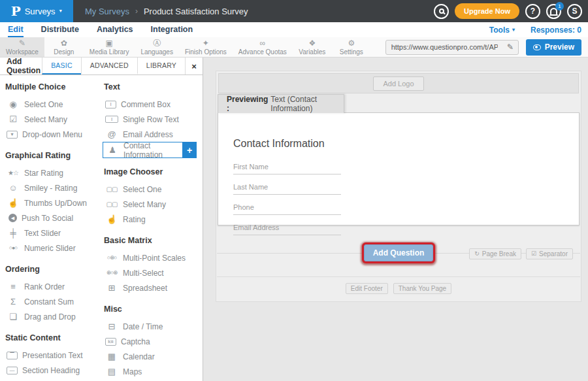 This screenshot has width=588, height=381. I want to click on section-title: Graphical Rating, so click(55, 156).